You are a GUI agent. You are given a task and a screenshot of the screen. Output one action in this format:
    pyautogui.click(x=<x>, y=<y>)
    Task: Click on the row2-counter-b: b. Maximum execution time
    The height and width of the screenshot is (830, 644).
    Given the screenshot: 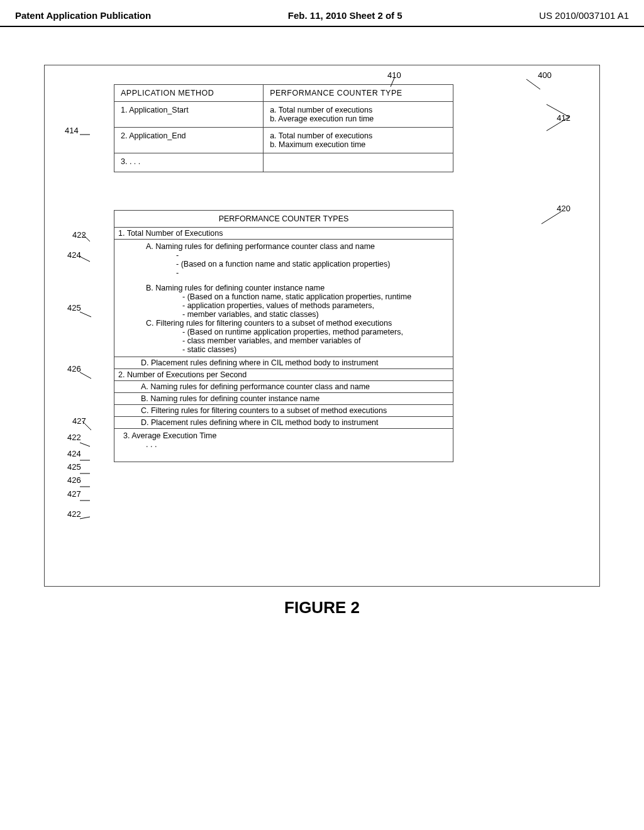 What is the action you would take?
    pyautogui.click(x=358, y=145)
    